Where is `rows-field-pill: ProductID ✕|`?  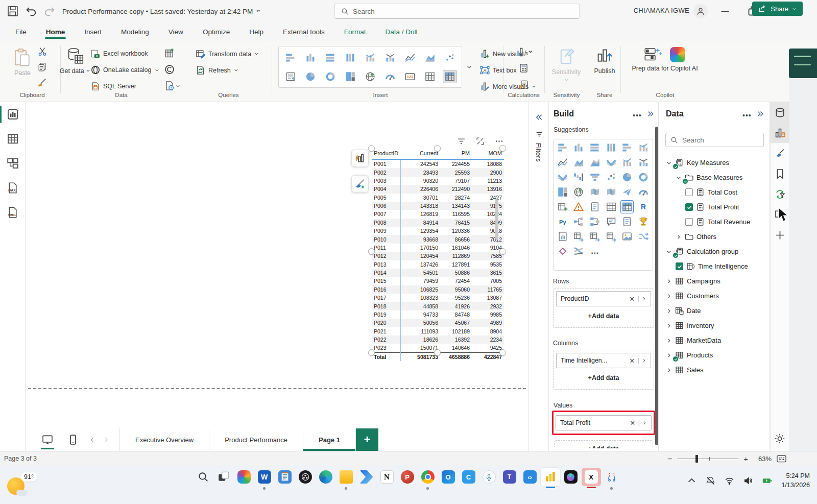 rows-field-pill: ProductID ✕| is located at coordinates (604, 299).